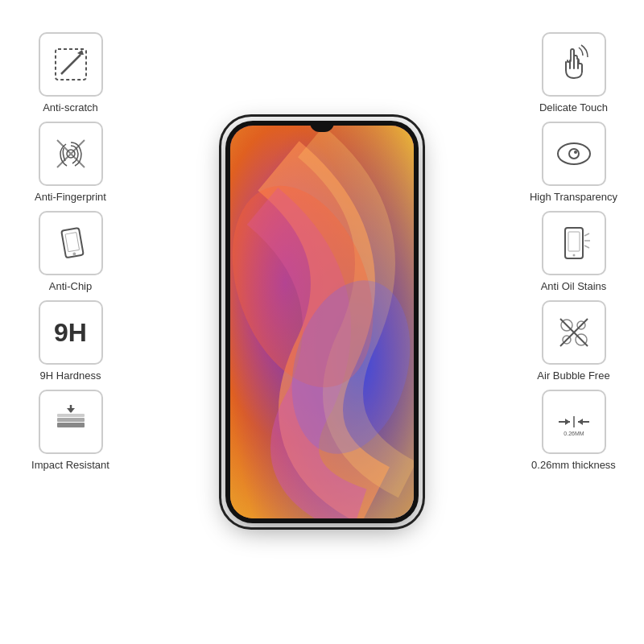 The height and width of the screenshot is (644, 644). Describe the element at coordinates (574, 332) in the screenshot. I see `bubble-icon` at that location.